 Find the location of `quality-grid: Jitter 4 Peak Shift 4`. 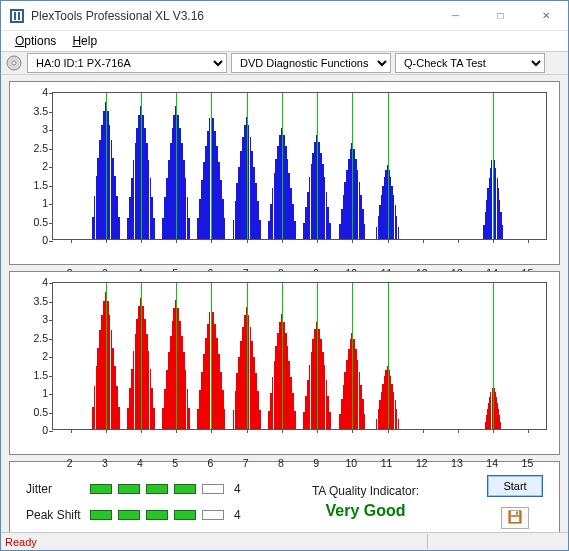

quality-grid: Jitter 4 Peak Shift 4 is located at coordinates (135, 502).